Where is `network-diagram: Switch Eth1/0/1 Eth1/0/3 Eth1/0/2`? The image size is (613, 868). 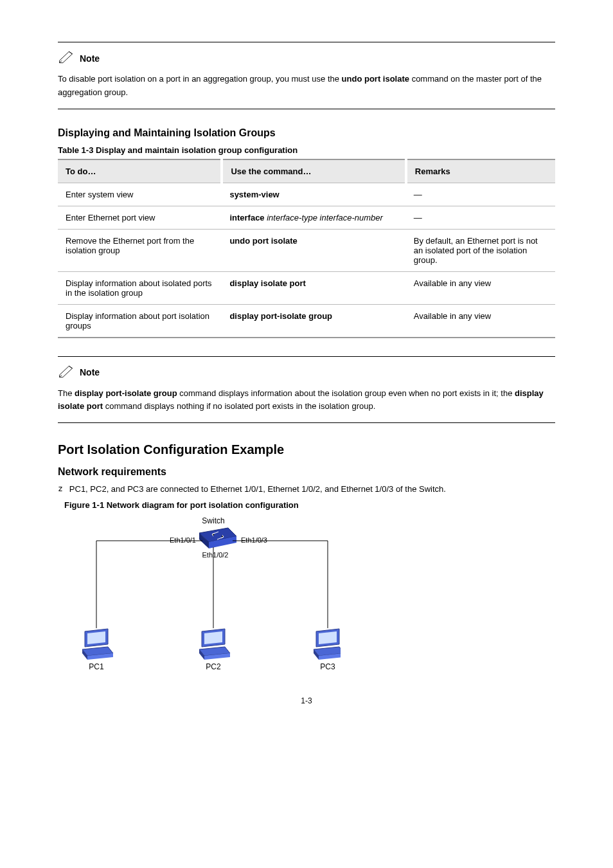
network-diagram: Switch Eth1/0/1 Eth1/0/3 Eth1/0/2 is located at coordinates (202, 594).